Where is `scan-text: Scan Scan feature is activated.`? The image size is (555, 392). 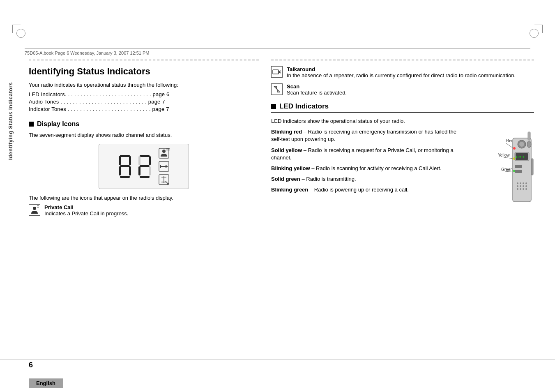
scan-text: Scan Scan feature is activated. is located at coordinates (410, 90).